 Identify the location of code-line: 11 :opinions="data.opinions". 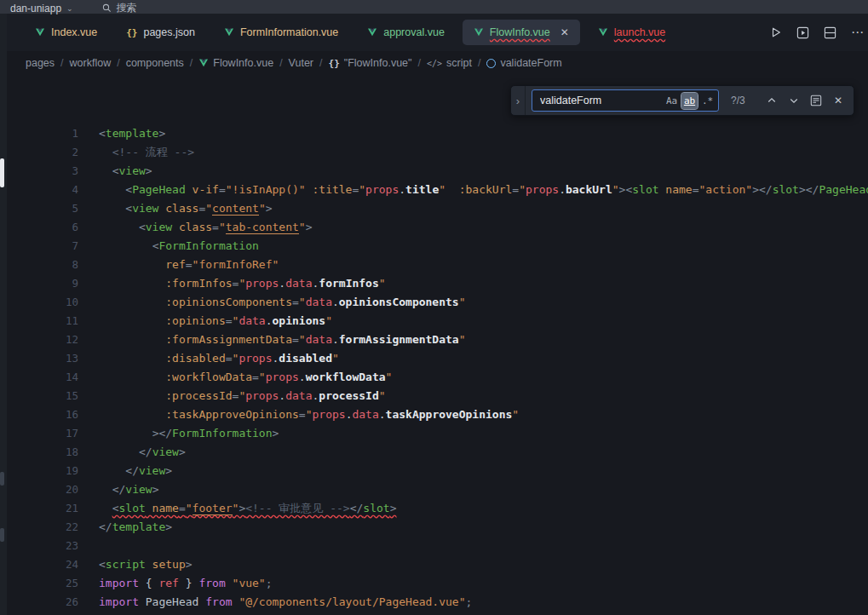
(434, 321).